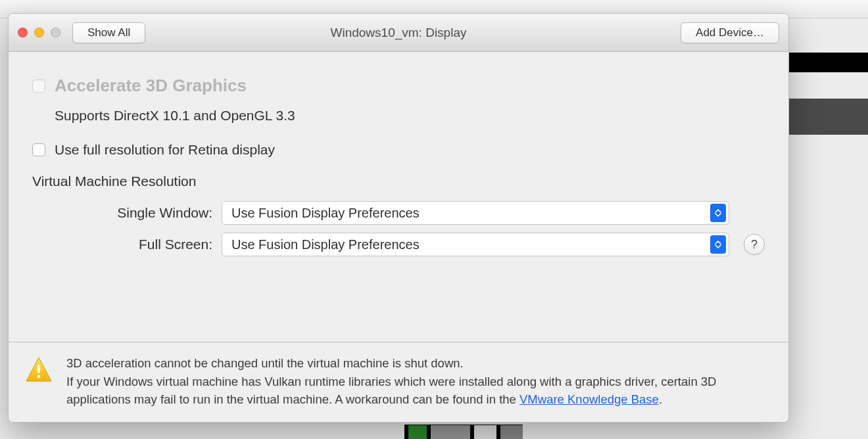 This screenshot has width=868, height=439. Describe the element at coordinates (406, 213) in the screenshot. I see `single-window-row: Single Window: Use Fusion Display Prefer…` at that location.